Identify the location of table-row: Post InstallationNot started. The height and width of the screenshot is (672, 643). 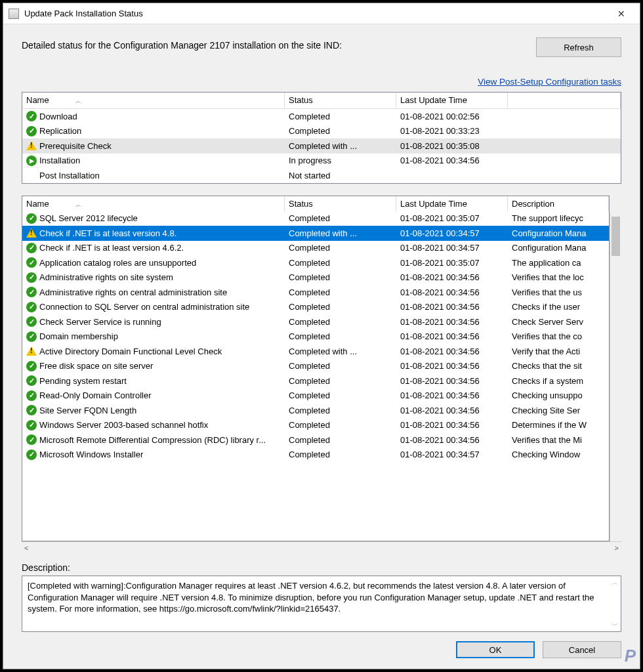
(322, 176).